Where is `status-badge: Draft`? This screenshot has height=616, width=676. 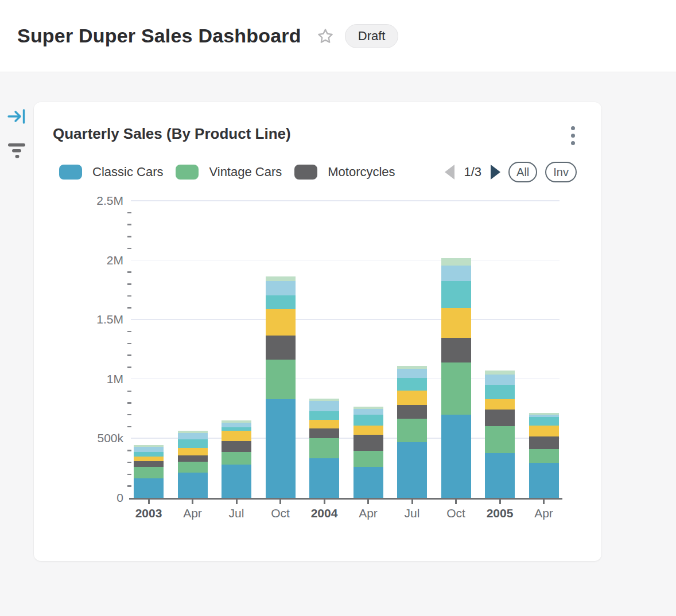
status-badge: Draft is located at coordinates (372, 36).